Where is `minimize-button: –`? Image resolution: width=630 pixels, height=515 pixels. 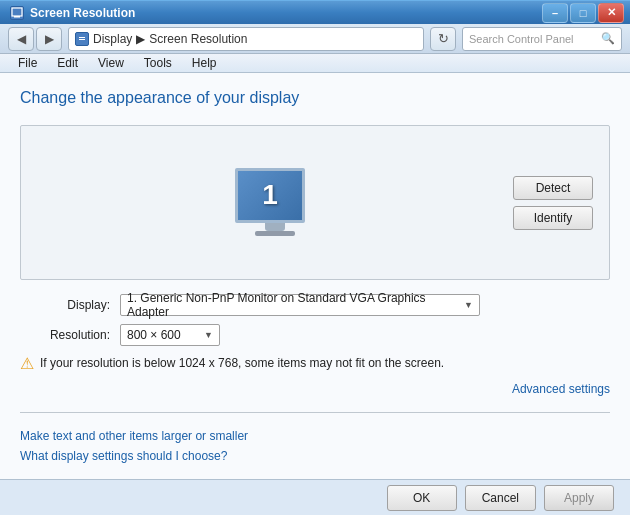
minimize-button: – is located at coordinates (555, 13).